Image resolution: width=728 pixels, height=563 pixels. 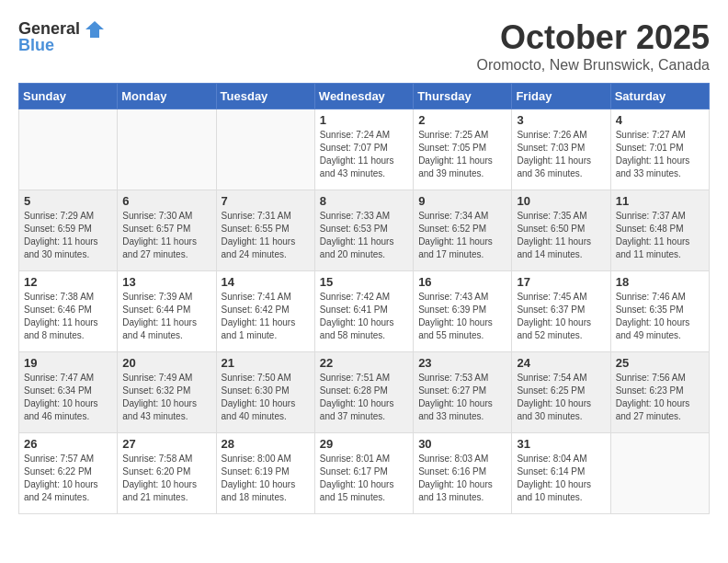 I want to click on day-number: 2, so click(x=462, y=120).